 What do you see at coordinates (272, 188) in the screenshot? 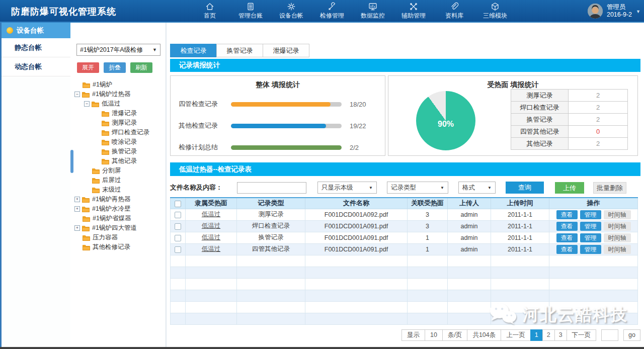
I see `file-name-input` at bounding box center [272, 188].